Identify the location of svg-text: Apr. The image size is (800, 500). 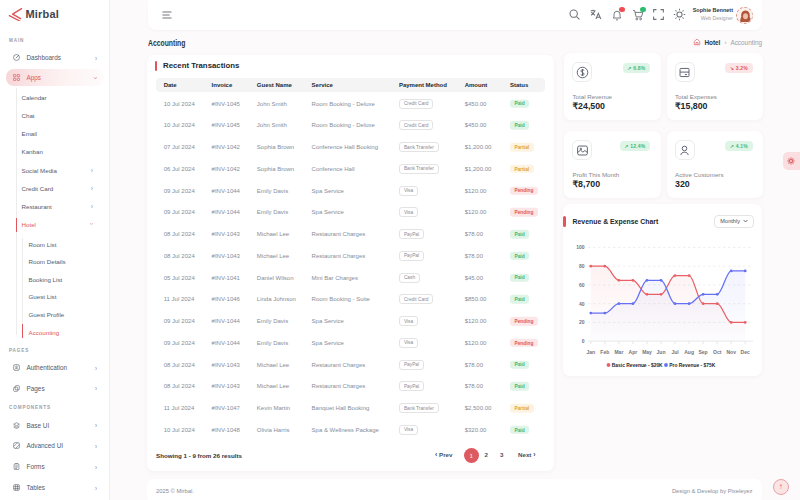
(634, 352).